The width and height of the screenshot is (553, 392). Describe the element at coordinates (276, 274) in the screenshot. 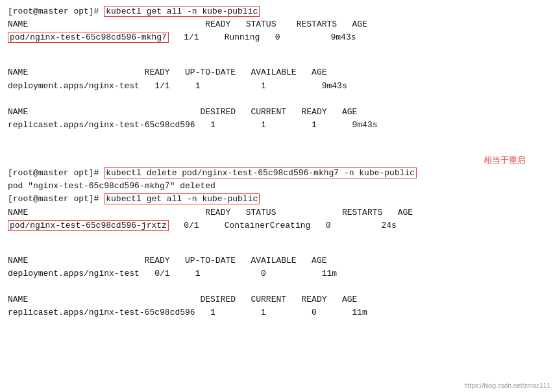

I see `deploy-row2: deployment.apps/nginx-test 0/1 1 0 11m` at that location.